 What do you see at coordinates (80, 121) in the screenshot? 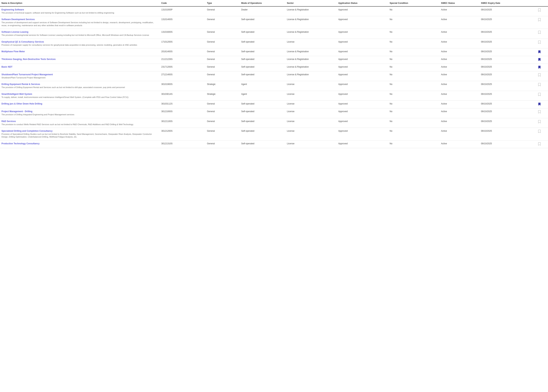
I see `item-name-link: R&D Services` at bounding box center [80, 121].